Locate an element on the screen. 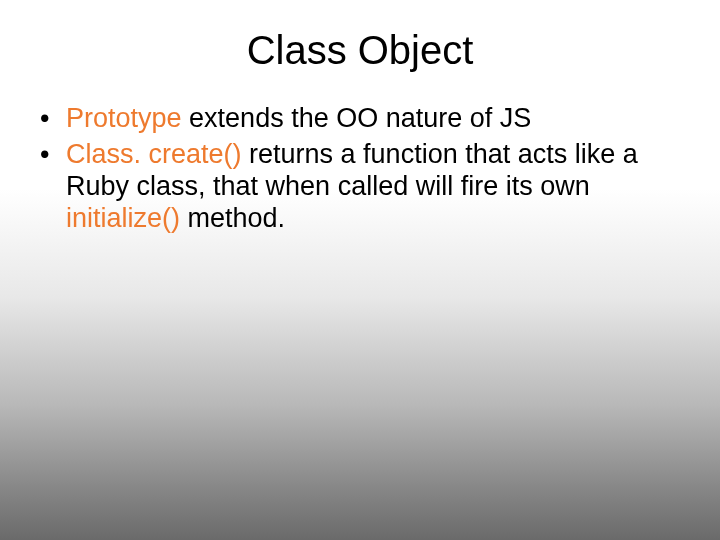 This screenshot has width=720, height=540. bullet-highlight: Class. create() is located at coordinates (154, 154).